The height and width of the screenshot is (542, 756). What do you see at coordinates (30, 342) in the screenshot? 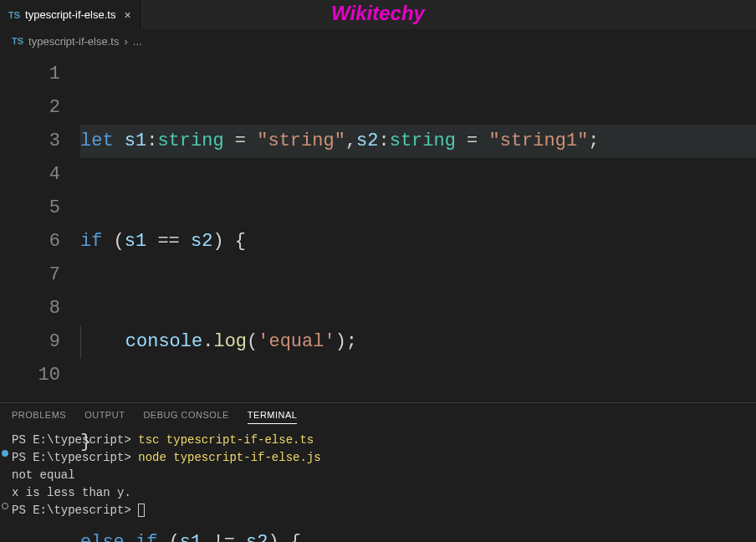
I see `line-number: 9` at bounding box center [30, 342].